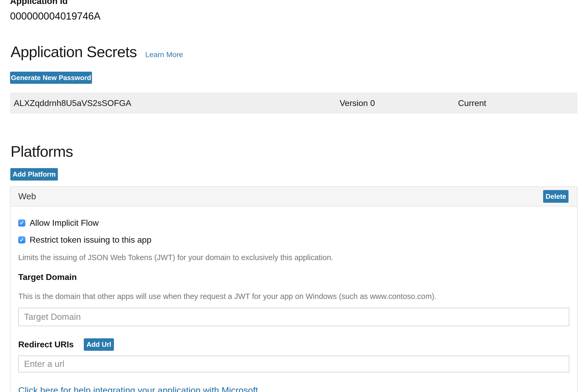 The height and width of the screenshot is (392, 587). Describe the element at coordinates (294, 317) in the screenshot. I see `target-domain-input` at that location.